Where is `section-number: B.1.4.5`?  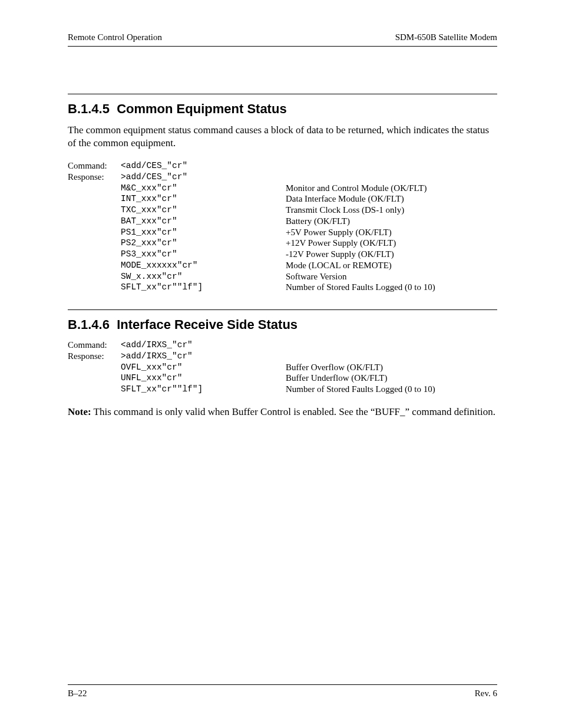
section-number: B.1.4.5 is located at coordinates (88, 108).